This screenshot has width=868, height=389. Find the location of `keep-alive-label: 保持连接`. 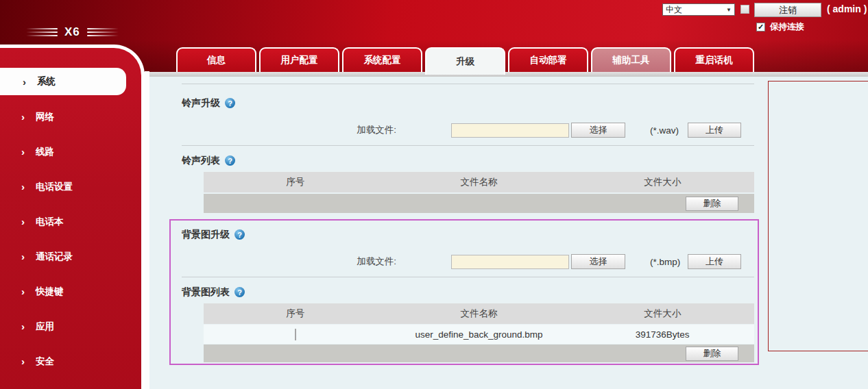

keep-alive-label: 保持连接 is located at coordinates (787, 27).